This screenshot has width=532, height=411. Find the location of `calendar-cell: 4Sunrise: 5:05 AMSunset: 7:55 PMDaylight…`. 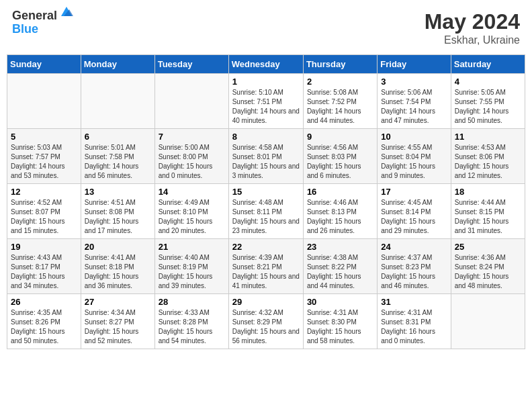

calendar-cell: 4Sunrise: 5:05 AMSunset: 7:55 PMDaylight… is located at coordinates (488, 101).